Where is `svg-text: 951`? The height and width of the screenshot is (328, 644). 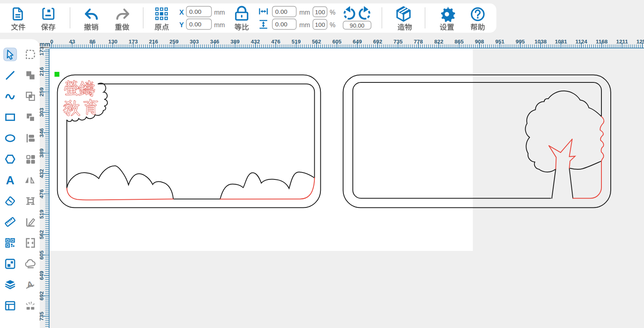
svg-text: 951 is located at coordinates (500, 41).